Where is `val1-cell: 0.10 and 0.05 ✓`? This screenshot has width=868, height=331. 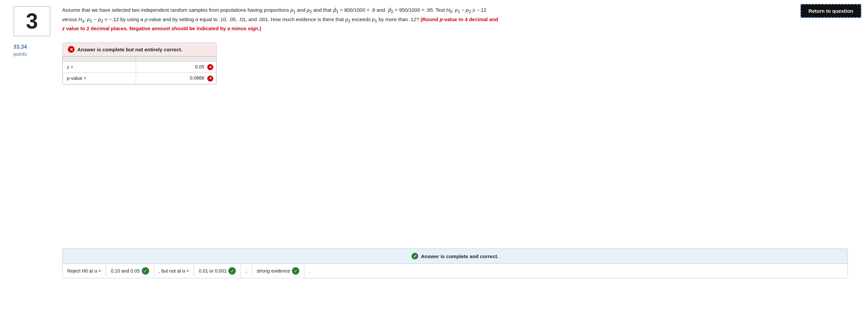
val1-cell: 0.10 and 0.05 ✓ is located at coordinates (130, 271).